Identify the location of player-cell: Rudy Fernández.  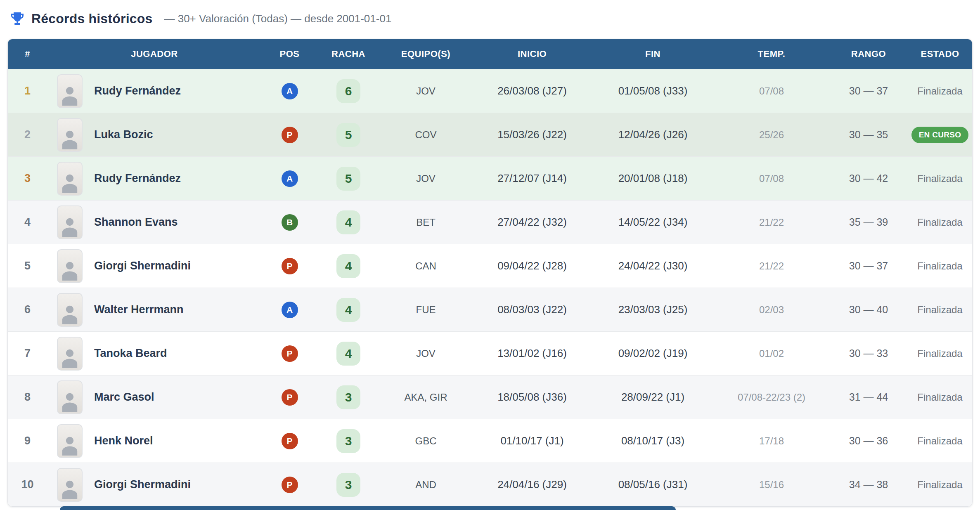
(154, 179).